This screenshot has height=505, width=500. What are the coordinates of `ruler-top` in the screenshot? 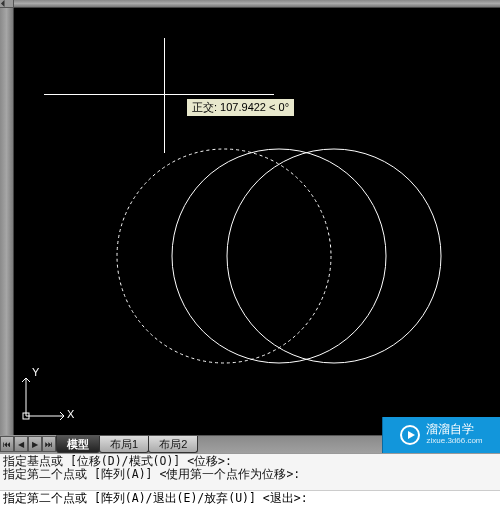 It's located at (257, 4).